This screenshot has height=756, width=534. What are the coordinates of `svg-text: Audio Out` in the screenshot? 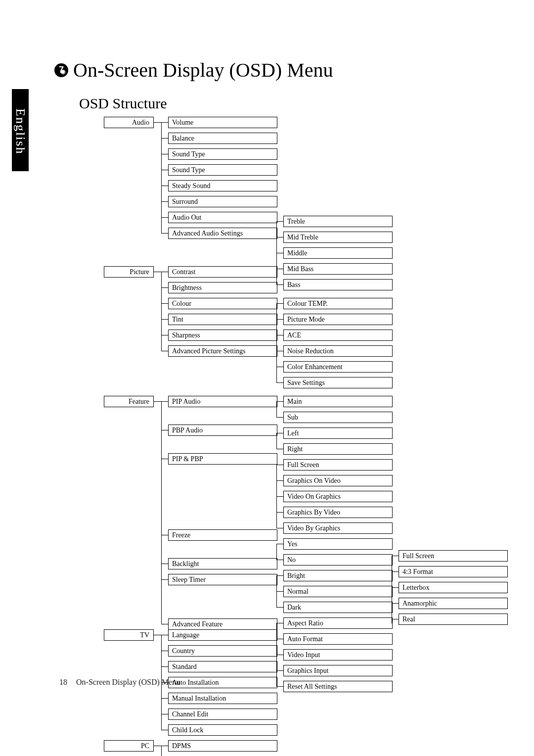 It's located at (187, 218).